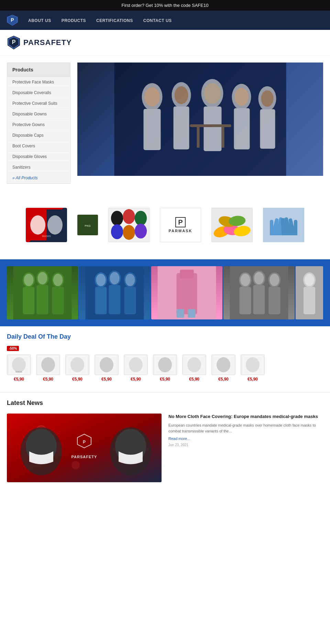 The height and width of the screenshot is (644, 330). What do you see at coordinates (84, 448) in the screenshot?
I see `news-main-item: P PARSAFETY` at bounding box center [84, 448].